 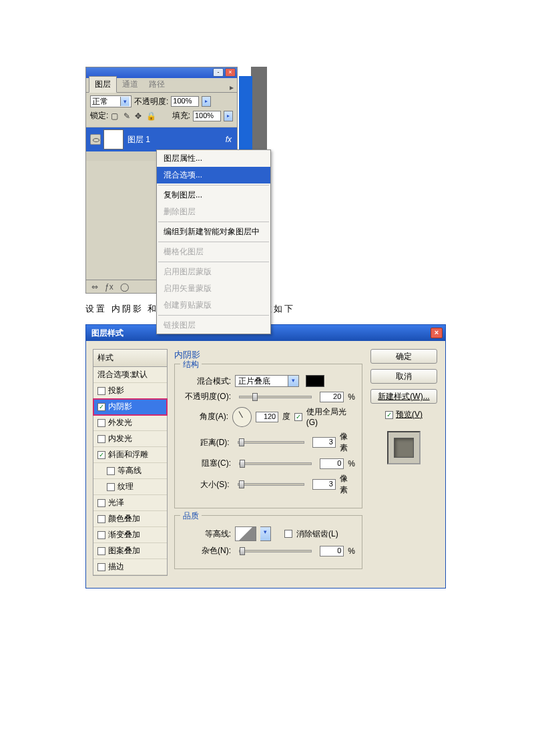 I want to click on opacity-label: 不透明度:, so click(x=151, y=101).